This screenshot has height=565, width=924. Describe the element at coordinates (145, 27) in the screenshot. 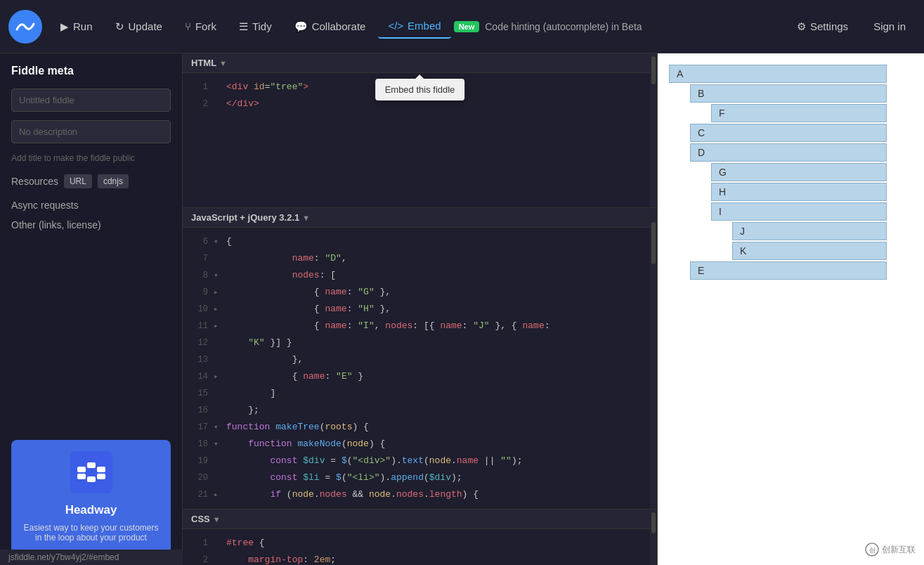

I see `update-label: Update` at that location.